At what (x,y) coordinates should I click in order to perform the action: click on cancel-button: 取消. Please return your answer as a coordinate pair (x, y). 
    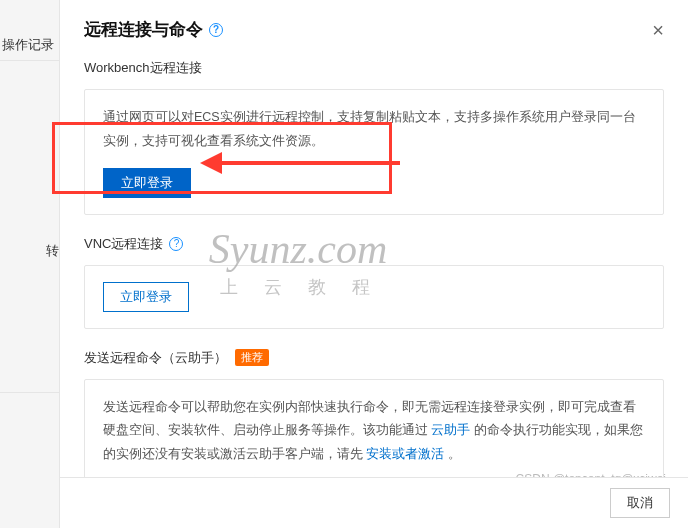
    Looking at the image, I should click on (640, 503).